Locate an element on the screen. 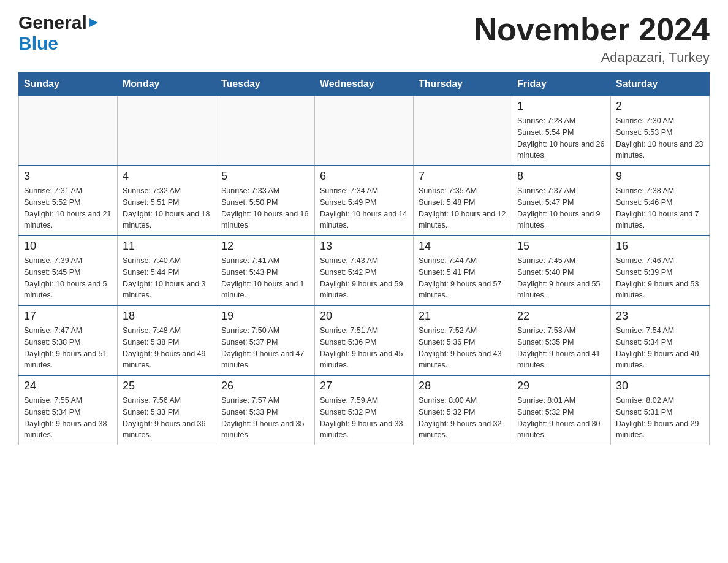  day-info: Sunrise: 7:47 AMSunset: 5:38 PMDaylight:… is located at coordinates (68, 348).